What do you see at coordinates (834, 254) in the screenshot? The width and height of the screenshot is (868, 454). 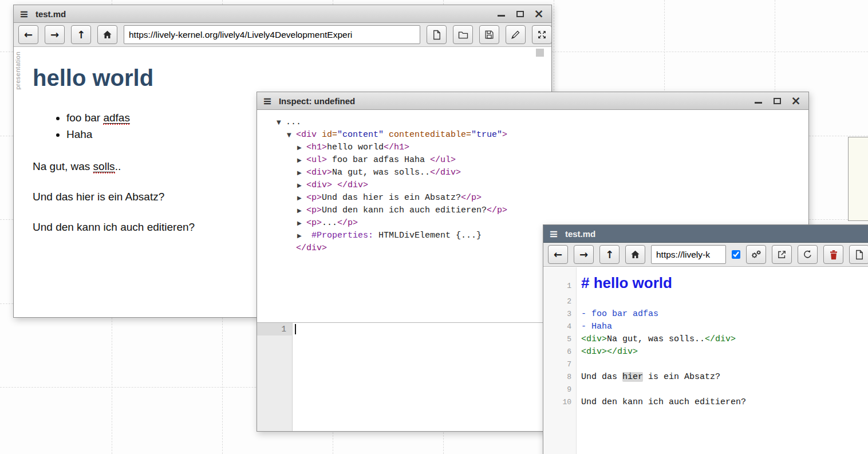 I see `delete-button` at bounding box center [834, 254].